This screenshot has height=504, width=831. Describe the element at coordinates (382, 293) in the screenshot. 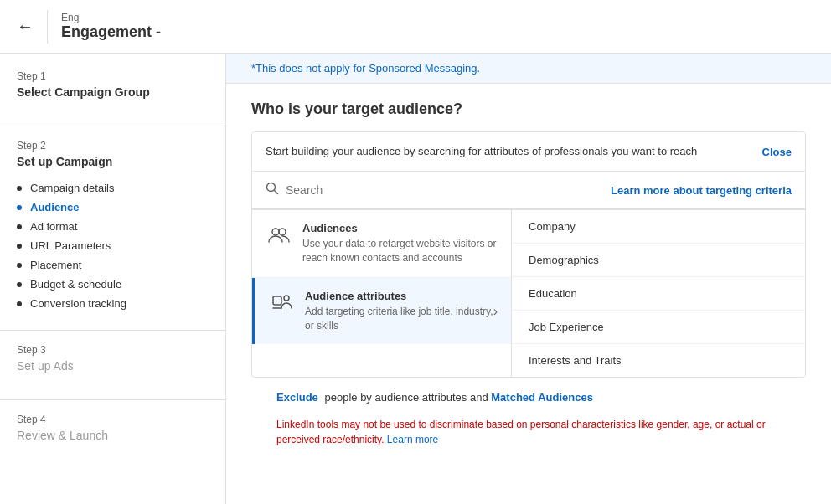

I see `left-panel: Audiences Use your data to retarget webs…` at that location.